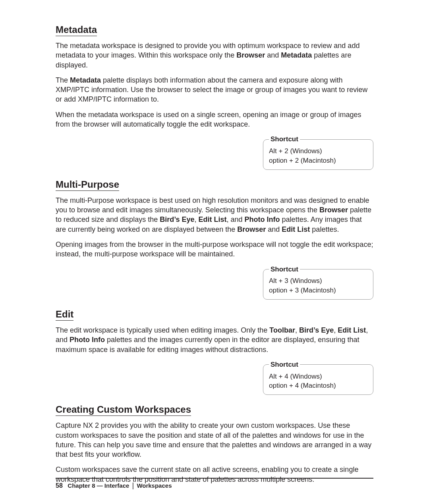 Image resolution: width=429 pixels, height=504 pixels. I want to click on paragraph: The metadata workspace is designed to pr…, so click(214, 56).